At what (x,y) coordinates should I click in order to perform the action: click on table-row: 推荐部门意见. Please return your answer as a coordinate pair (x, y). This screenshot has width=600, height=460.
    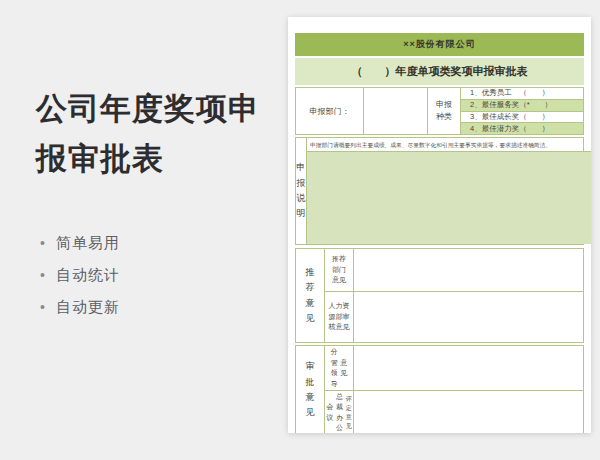
    Looking at the image, I should click on (454, 270).